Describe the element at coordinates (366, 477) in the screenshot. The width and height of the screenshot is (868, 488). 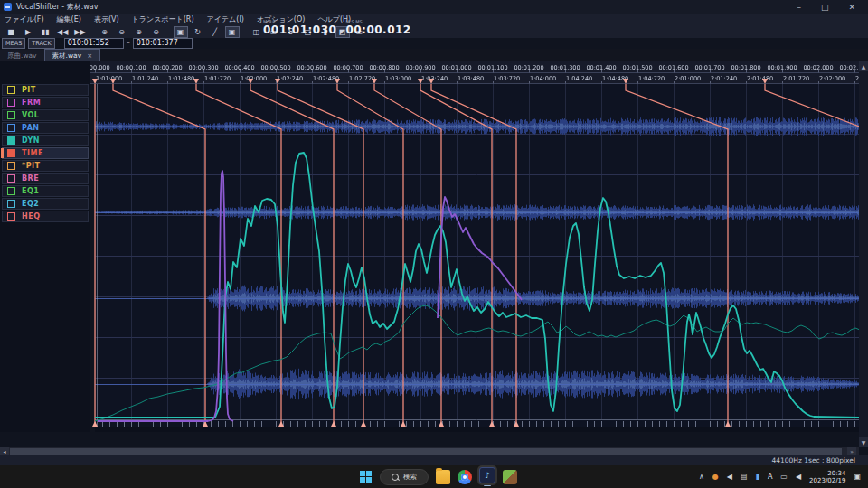
I see `start-button` at that location.